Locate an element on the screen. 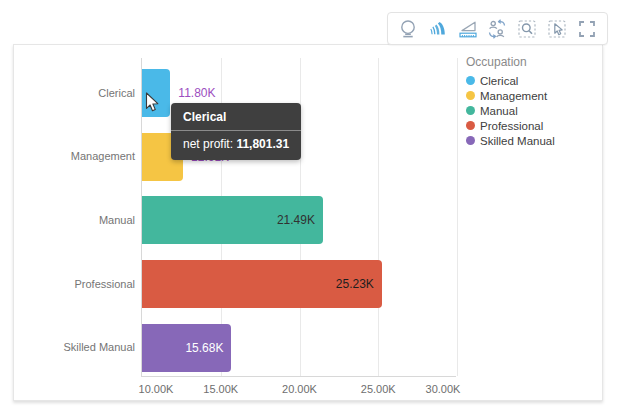 This screenshot has height=418, width=618. legend-item-manual: Manual is located at coordinates (531, 110).